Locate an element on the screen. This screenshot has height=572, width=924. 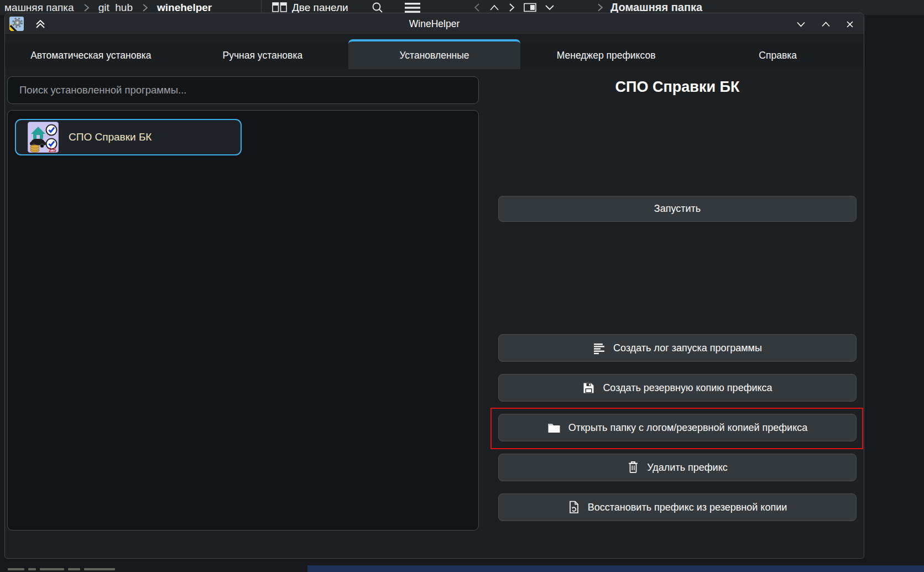
tab-label: Установленные is located at coordinates (434, 55).